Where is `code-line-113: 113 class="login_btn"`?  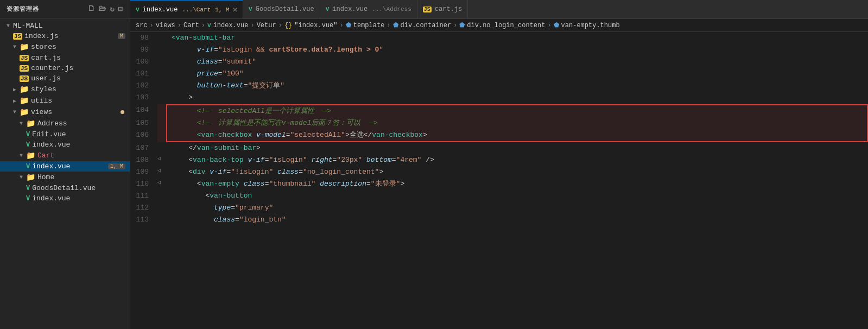
code-line-113: 113 class="login_btn" is located at coordinates (499, 220).